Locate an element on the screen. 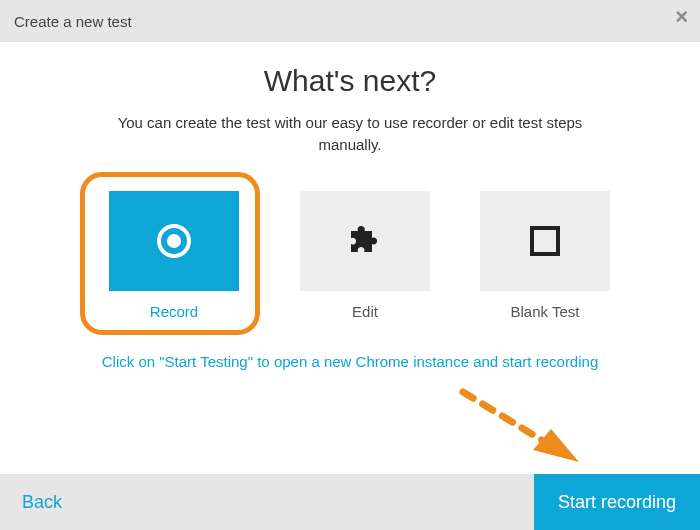 The height and width of the screenshot is (530, 700). page-subheading: You can create the test with our easy to… is located at coordinates (350, 134).